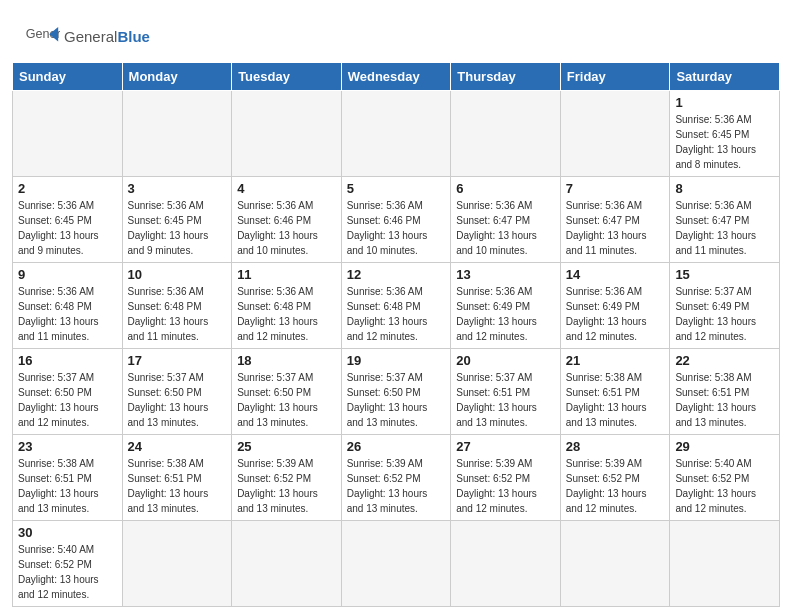  What do you see at coordinates (287, 220) in the screenshot?
I see `calendar-cell: 4Sunrise: 5:36 AM Sunset: 6:46 PM Daylig…` at bounding box center [287, 220].